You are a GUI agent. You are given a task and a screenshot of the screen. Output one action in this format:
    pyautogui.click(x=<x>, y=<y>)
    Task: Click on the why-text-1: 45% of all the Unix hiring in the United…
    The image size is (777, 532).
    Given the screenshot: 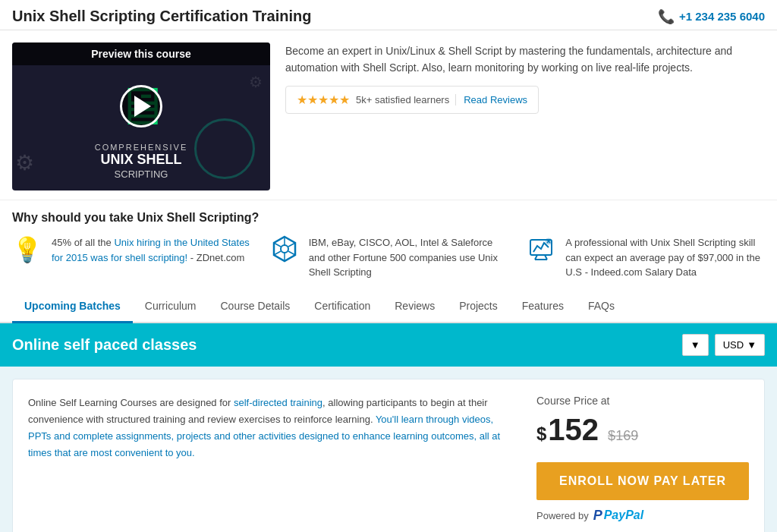 What is the action you would take?
    pyautogui.click(x=152, y=250)
    